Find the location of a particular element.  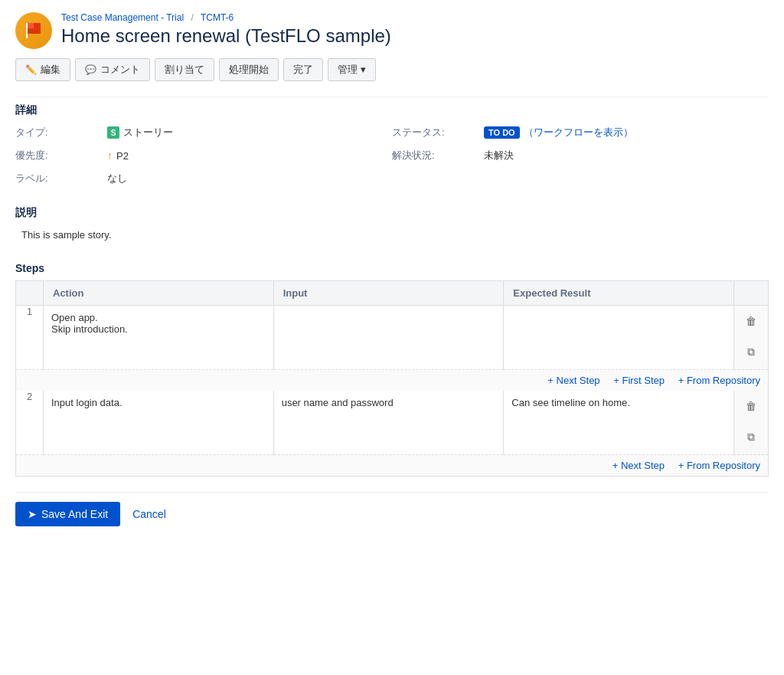

step-2-delete-button: 🗑 is located at coordinates (751, 406).